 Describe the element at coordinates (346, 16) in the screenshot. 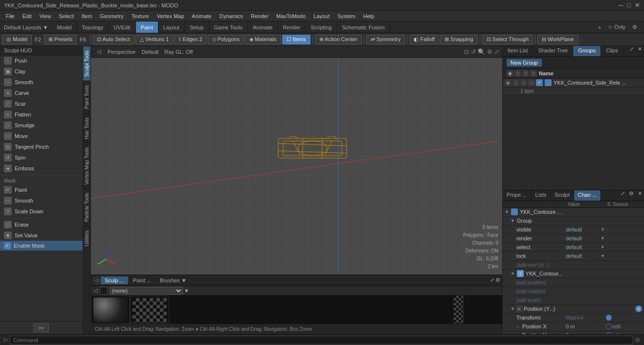

I see `menu-system: System` at that location.